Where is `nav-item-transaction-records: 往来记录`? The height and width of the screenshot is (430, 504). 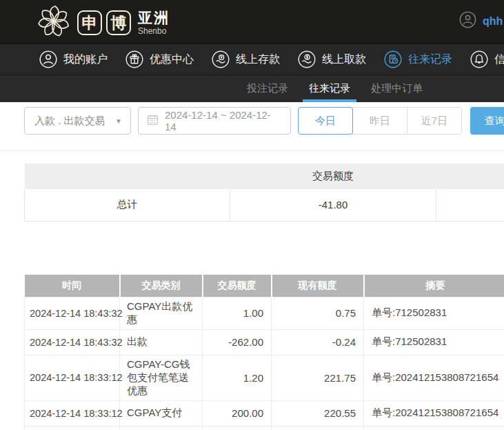 nav-item-transaction-records: 往来记录 is located at coordinates (418, 59).